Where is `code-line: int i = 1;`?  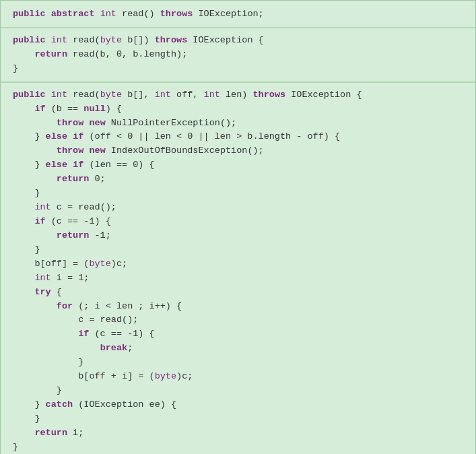
code-line: int i = 1; is located at coordinates (238, 279).